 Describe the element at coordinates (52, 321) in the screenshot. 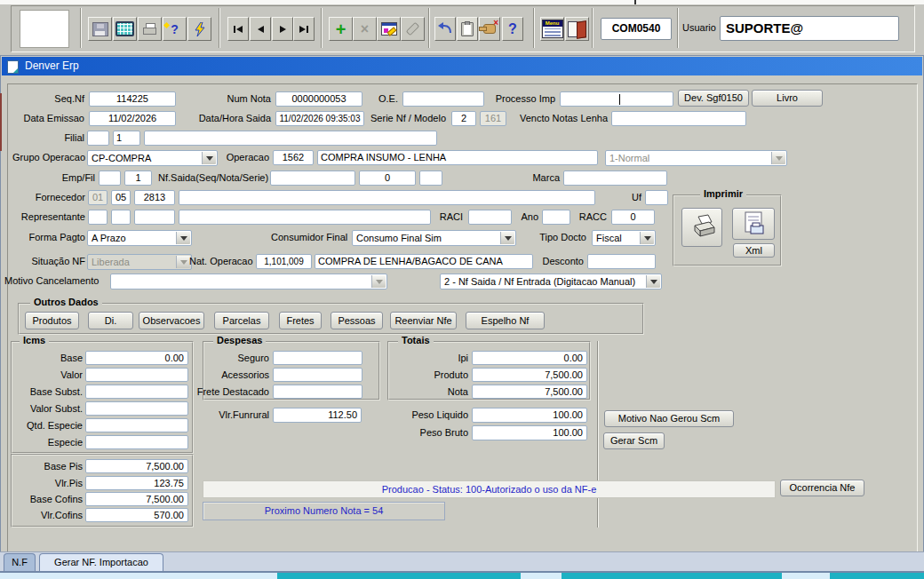

I see `produtos-button: Produtos` at that location.